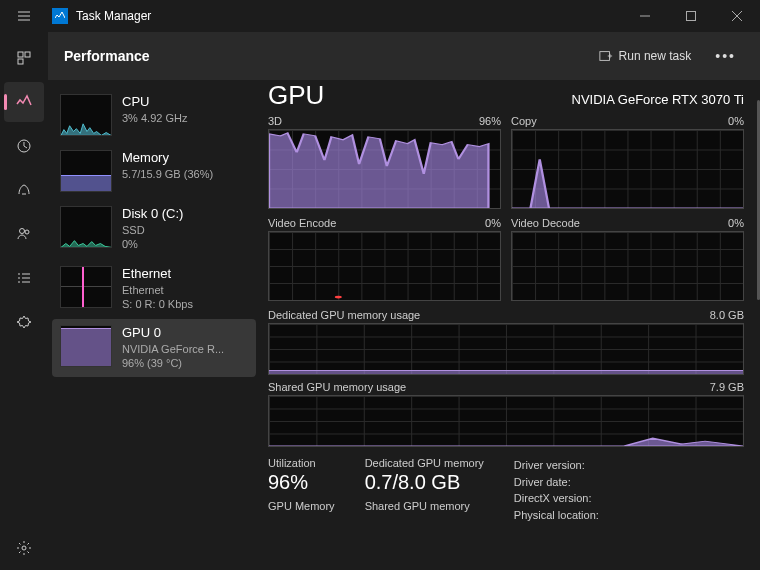 This screenshot has height=570, width=760. Describe the element at coordinates (86, 287) in the screenshot. I see `ethernet-thumbnail` at that location.